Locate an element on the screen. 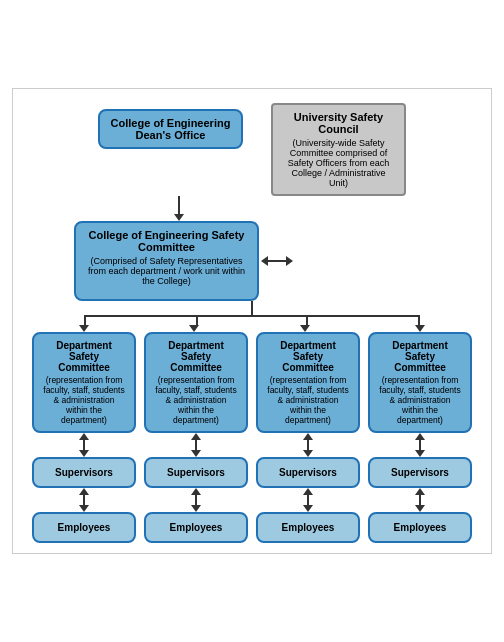  emp-label-1: Employees is located at coordinates (84, 528).